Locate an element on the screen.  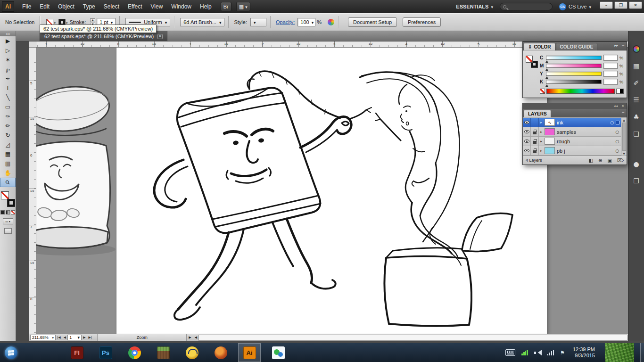
layer-row: samples is located at coordinates (572, 132).